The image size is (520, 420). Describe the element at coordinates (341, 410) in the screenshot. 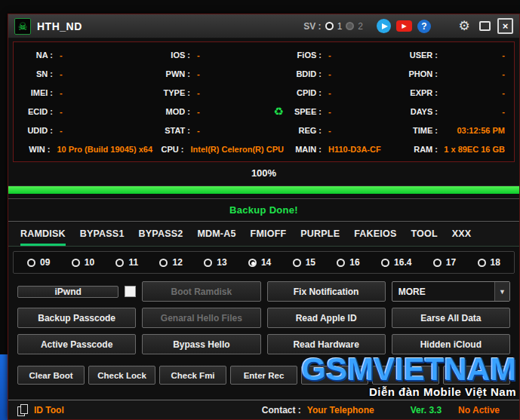

I see `footer-contact-value: Your Telephone` at that location.